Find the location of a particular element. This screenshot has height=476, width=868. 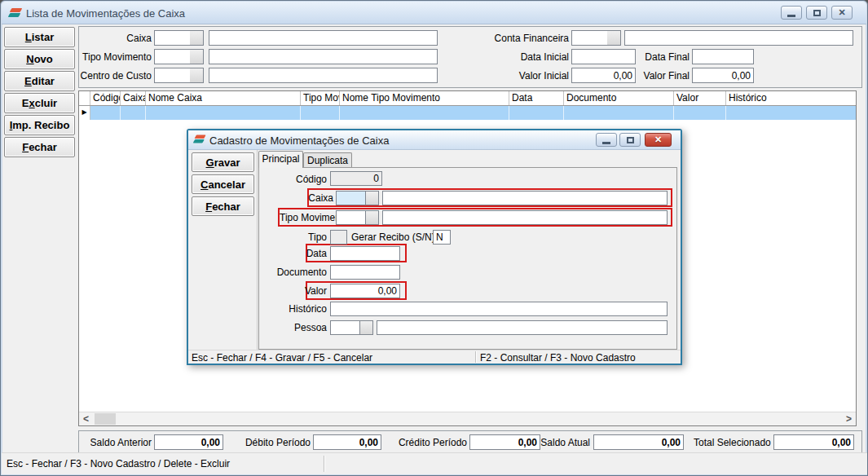

cell-historico is located at coordinates (791, 112).